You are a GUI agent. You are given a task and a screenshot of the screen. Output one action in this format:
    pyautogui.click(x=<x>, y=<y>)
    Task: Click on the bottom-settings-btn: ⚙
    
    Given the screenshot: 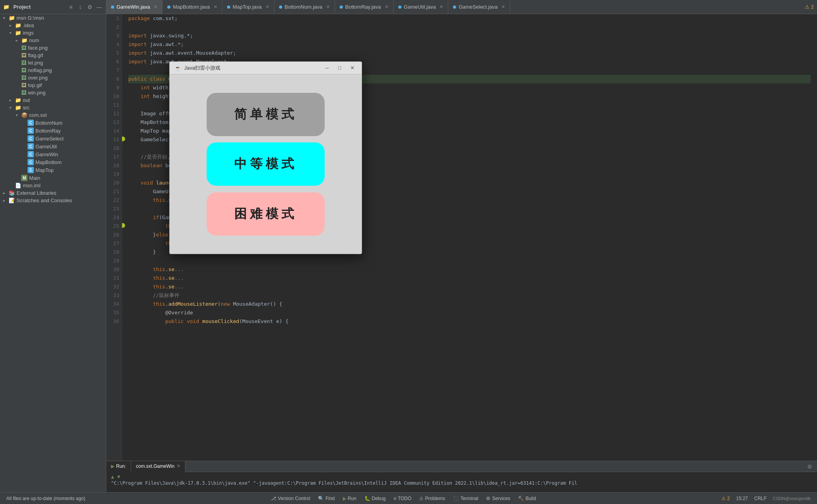 What is the action you would take?
    pyautogui.click(x=812, y=467)
    